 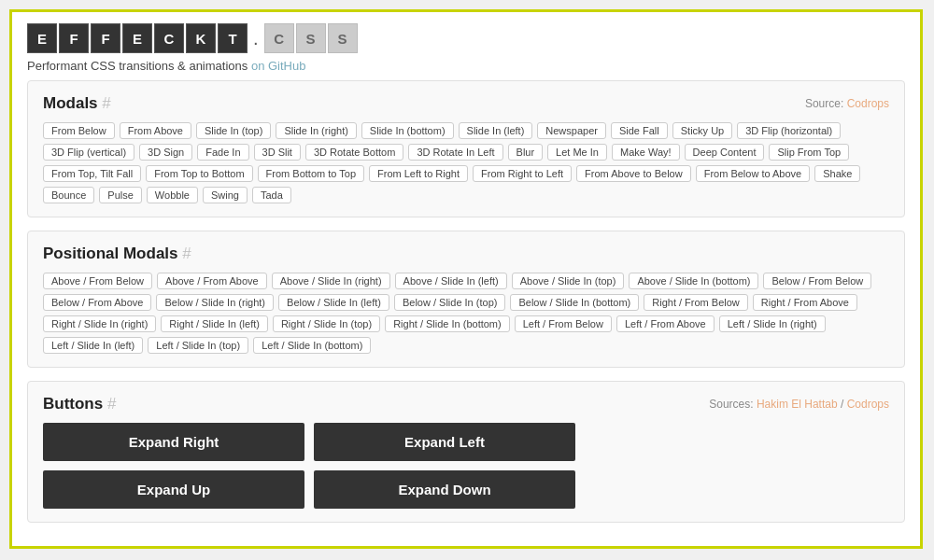 What do you see at coordinates (215, 302) in the screenshot?
I see `positional-tag: Below / Slide In (right)` at bounding box center [215, 302].